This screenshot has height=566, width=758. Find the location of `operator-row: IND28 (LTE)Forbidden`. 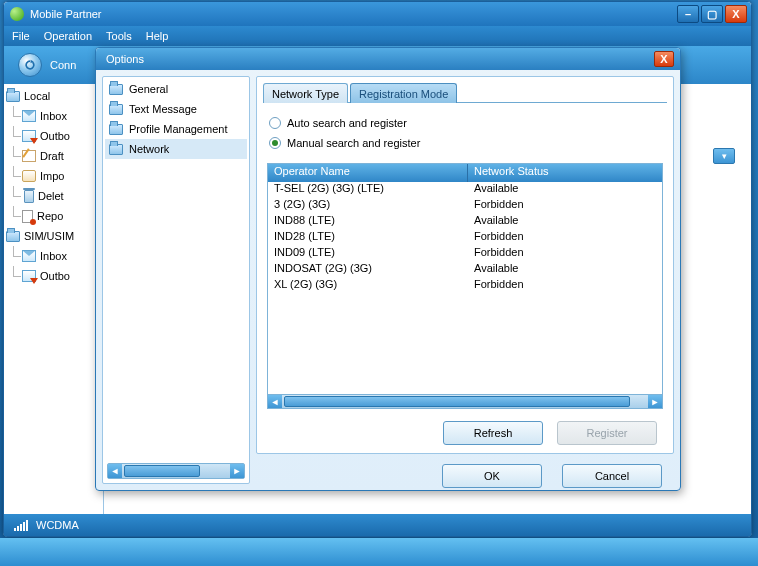

operator-row: IND28 (LTE)Forbidden is located at coordinates (465, 238).